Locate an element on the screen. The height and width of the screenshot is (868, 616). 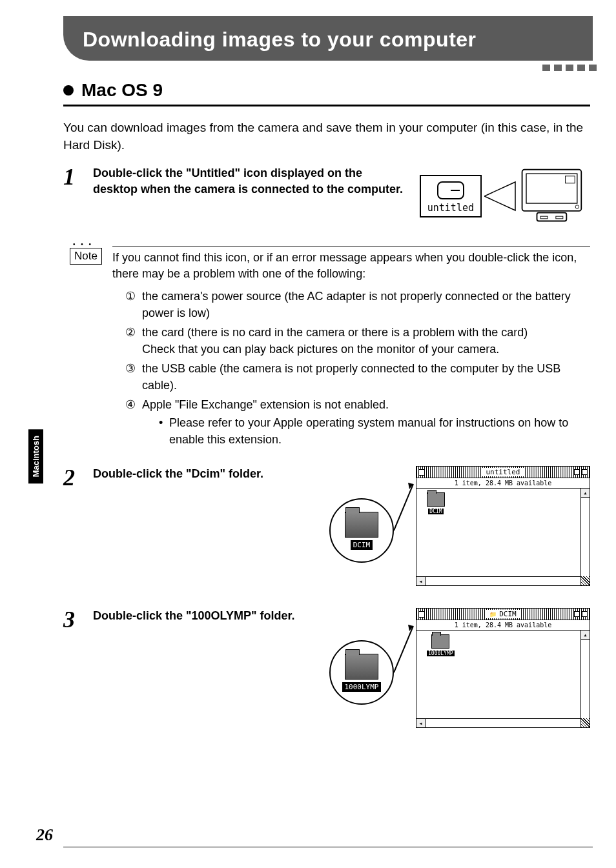
drive-icon is located at coordinates (451, 190).